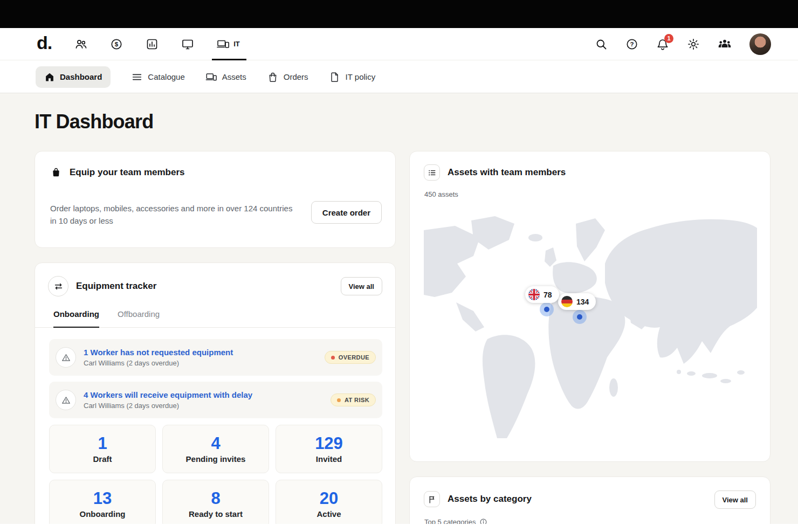 The width and height of the screenshot is (798, 532). I want to click on assets-devices-icon, so click(211, 77).